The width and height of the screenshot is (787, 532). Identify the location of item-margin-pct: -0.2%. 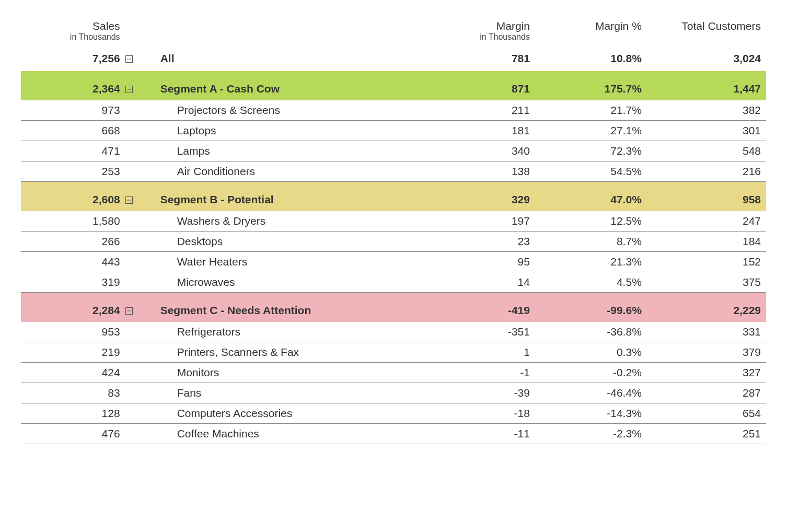
(591, 373).